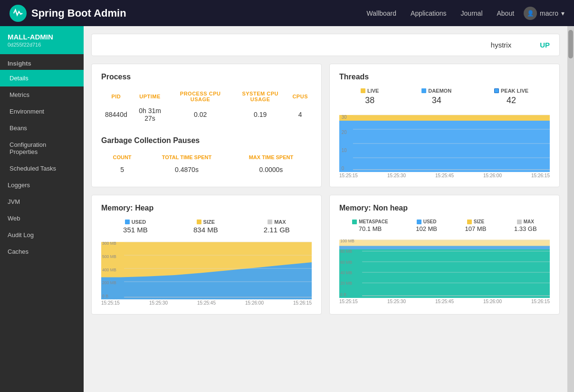 This screenshot has height=392, width=574. What do you see at coordinates (445, 226) in the screenshot?
I see `memory-nonheap-legend: METASPACE 70.1 MB USED 102 MB` at bounding box center [445, 226].